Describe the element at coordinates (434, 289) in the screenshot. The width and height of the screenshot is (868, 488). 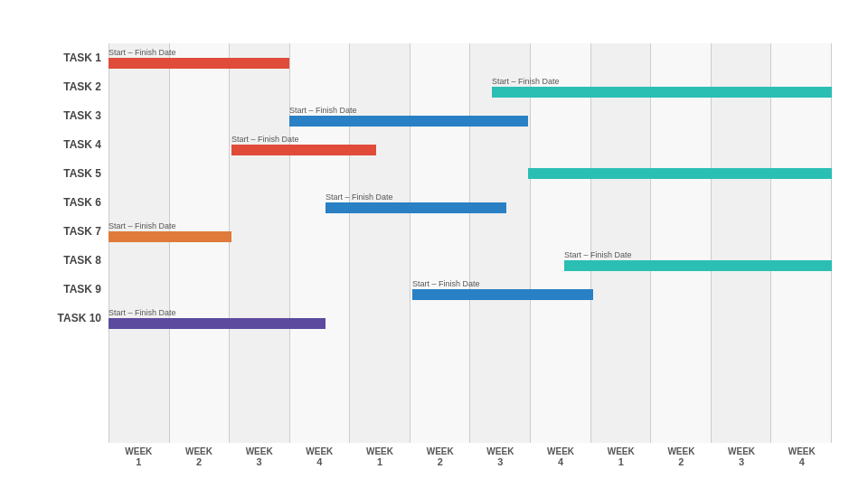
I see `gantt-row: TASK 9Start – Finish Date` at that location.